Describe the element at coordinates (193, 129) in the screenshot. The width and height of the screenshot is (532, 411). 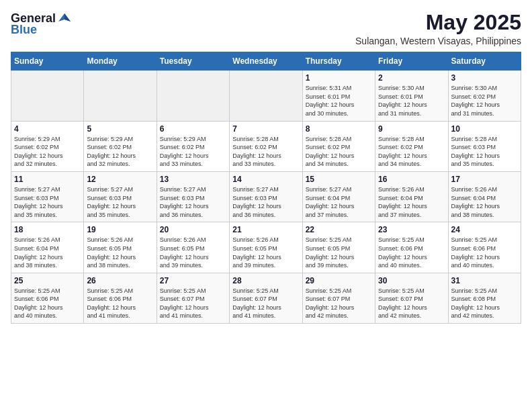
I see `day-number: 6` at that location.